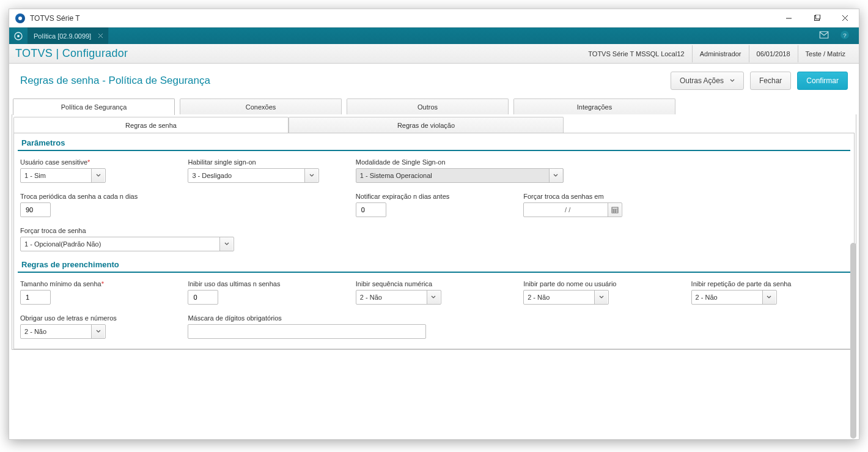 Image resolution: width=868 pixels, height=452 pixels. I want to click on tab-label: Outros, so click(428, 107).